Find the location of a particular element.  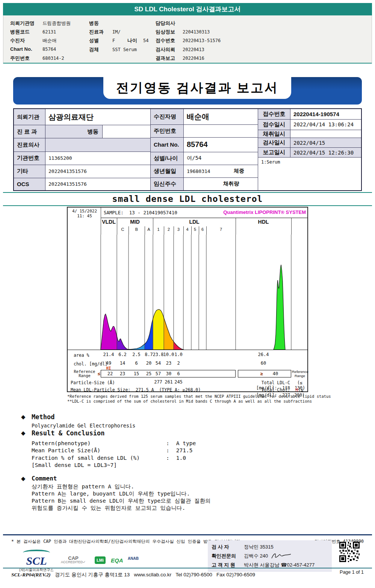

table-row: 접수번호20220414-190574 is located at coordinates (310, 114).